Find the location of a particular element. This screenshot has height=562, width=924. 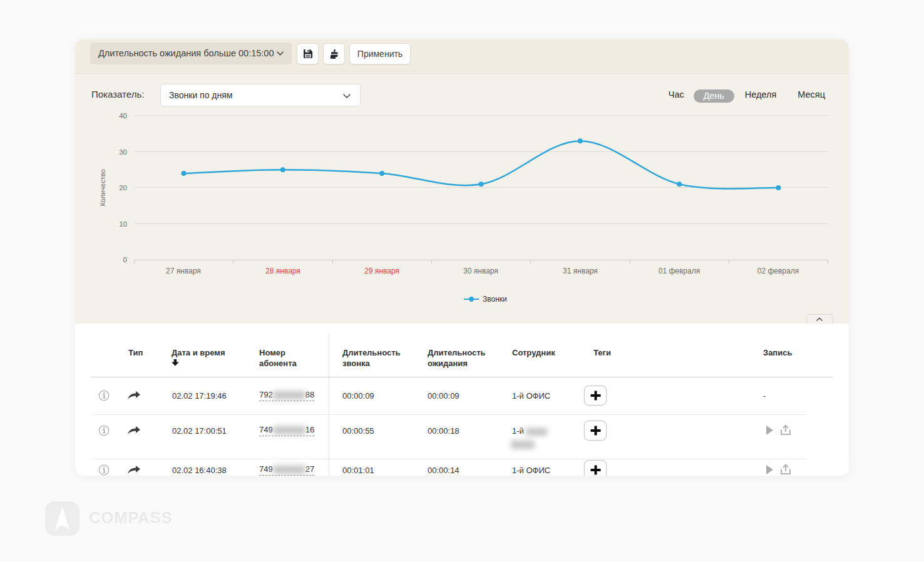

svg-text: 30 января is located at coordinates (481, 271).